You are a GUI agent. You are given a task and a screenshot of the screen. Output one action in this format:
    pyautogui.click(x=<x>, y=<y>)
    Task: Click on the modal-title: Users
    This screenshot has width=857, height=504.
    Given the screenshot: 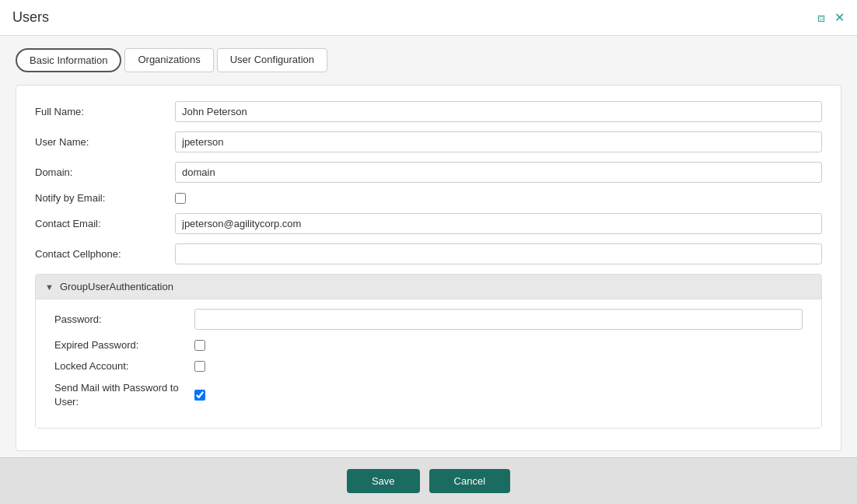 What is the action you would take?
    pyautogui.click(x=31, y=17)
    